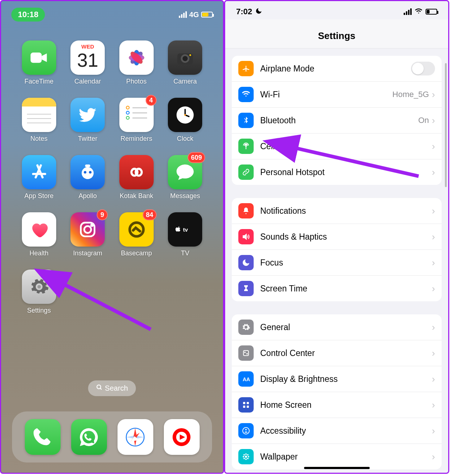  What do you see at coordinates (136, 58) in the screenshot?
I see `flower-icon` at bounding box center [136, 58].